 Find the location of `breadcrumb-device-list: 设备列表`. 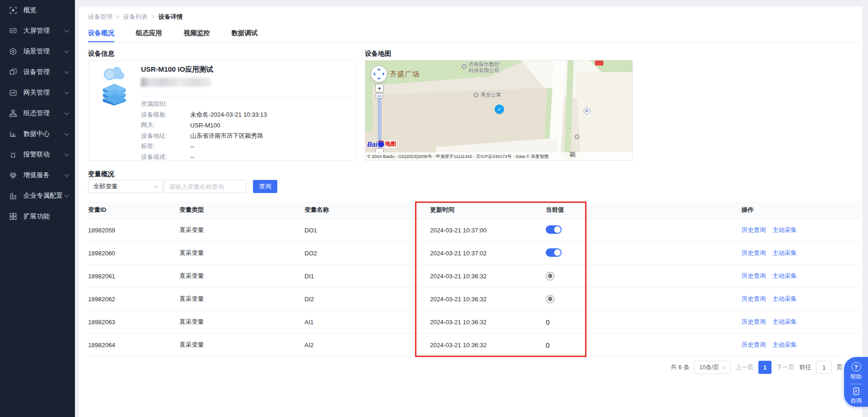

breadcrumb-device-list: 设备列表 is located at coordinates (135, 17).